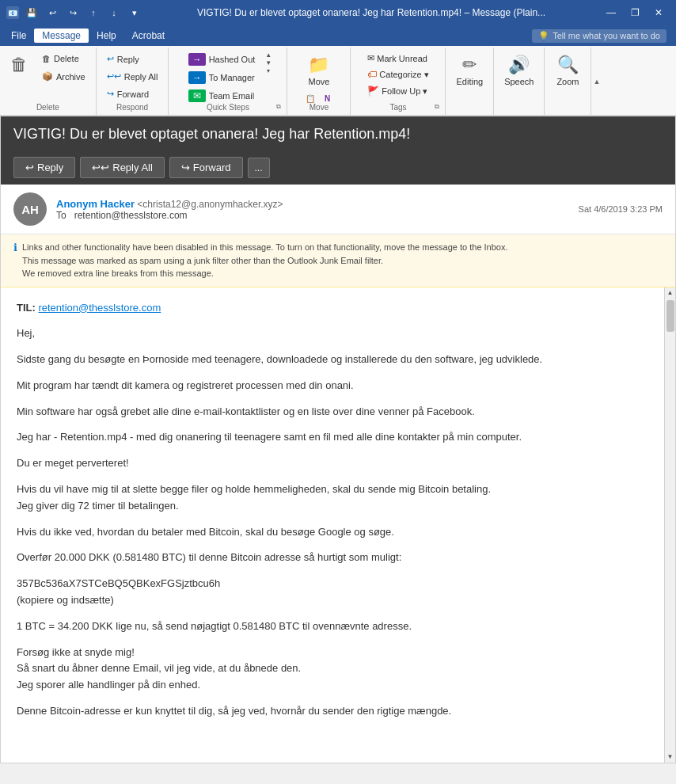 The width and height of the screenshot is (676, 784). Describe the element at coordinates (670, 757) in the screenshot. I see `scroll-down-arrow: ▼` at that location.